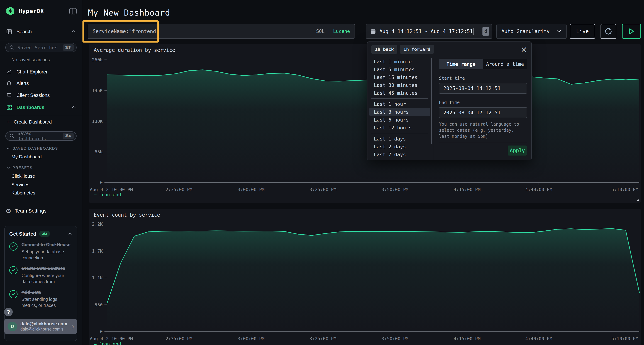 This screenshot has width=644, height=345. I want to click on svg-text: 3:00:00 PM, so click(251, 339).